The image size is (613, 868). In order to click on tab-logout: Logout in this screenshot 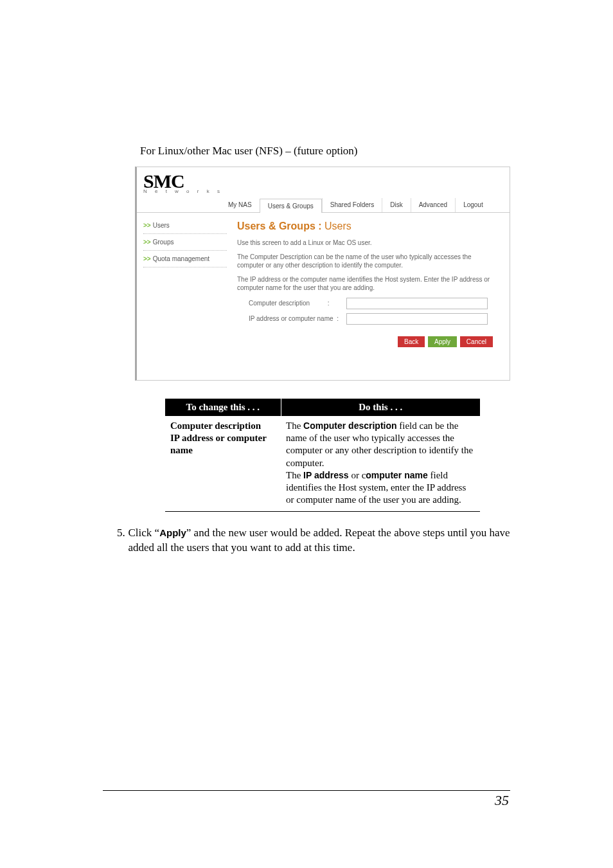, I will do `click(473, 205)`.